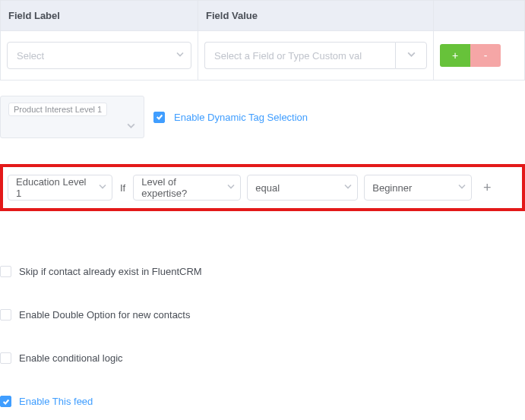  What do you see at coordinates (263, 56) in the screenshot?
I see `field-row: Select +` at bounding box center [263, 56].